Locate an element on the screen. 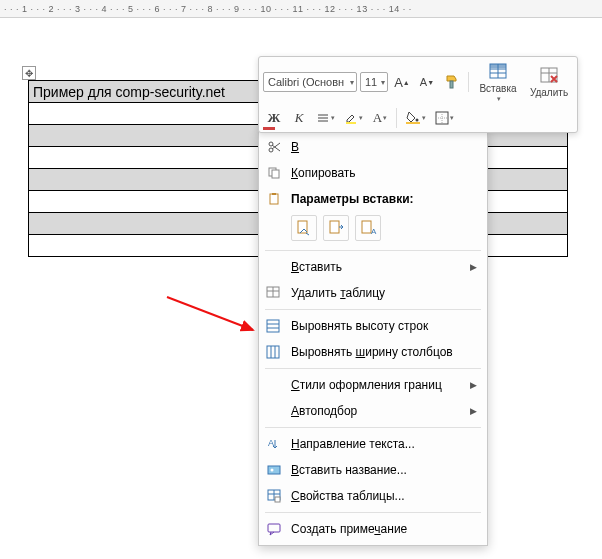 This screenshot has height=559, width=602. paste-merge-formatting is located at coordinates (336, 228).